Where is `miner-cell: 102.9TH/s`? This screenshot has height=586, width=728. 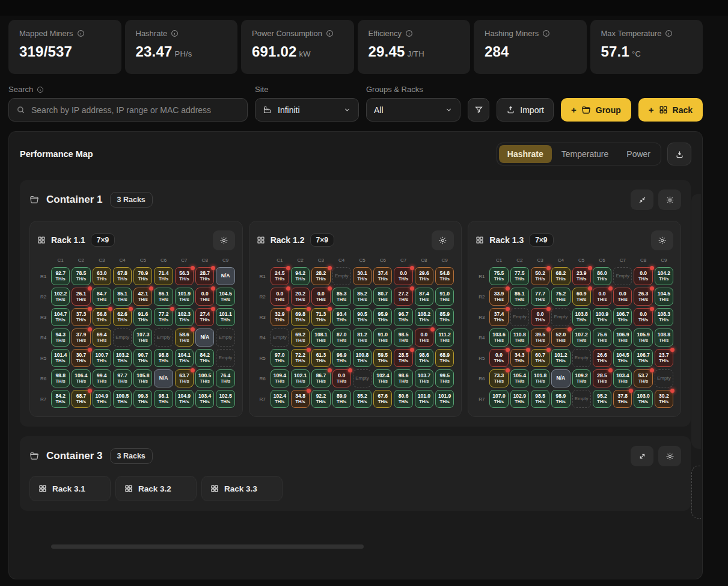
miner-cell: 102.9TH/s is located at coordinates (519, 399).